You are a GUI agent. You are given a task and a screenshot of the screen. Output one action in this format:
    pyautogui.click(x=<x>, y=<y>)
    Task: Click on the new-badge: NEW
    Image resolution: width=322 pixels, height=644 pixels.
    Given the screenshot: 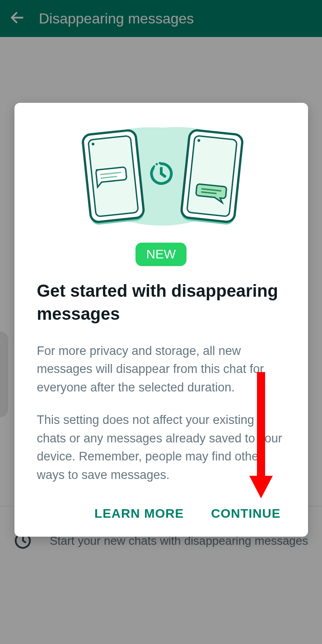 What is the action you would take?
    pyautogui.click(x=161, y=254)
    